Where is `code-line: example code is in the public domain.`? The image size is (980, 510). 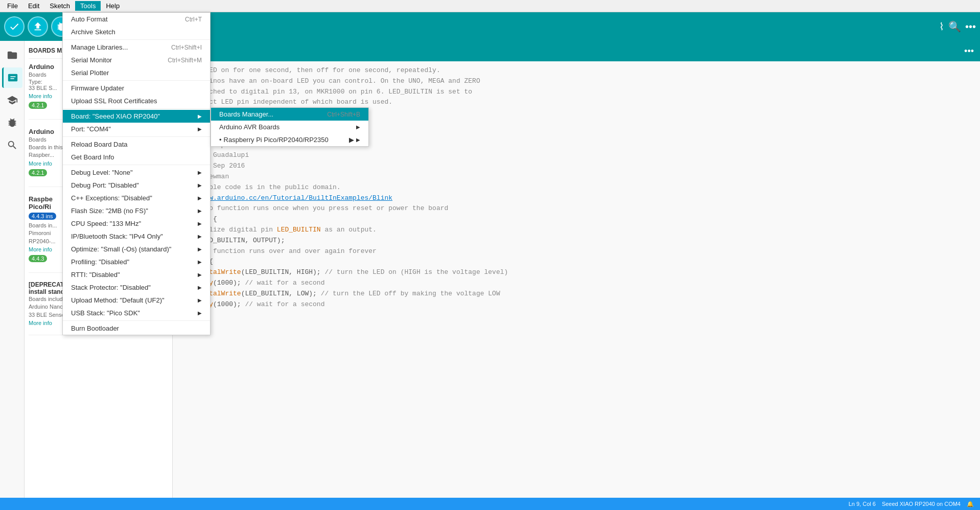 code-line: example code is in the public domain. is located at coordinates (576, 188).